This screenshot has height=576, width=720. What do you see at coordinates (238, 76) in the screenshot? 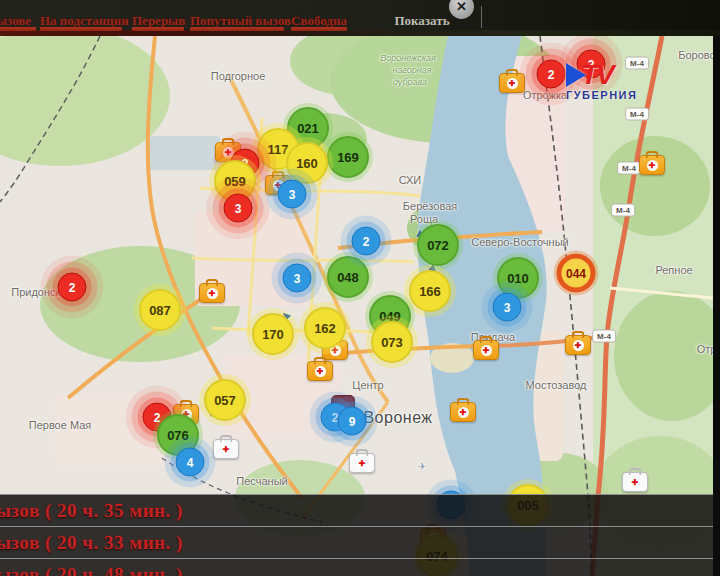
I see `map-label: Подгорное` at bounding box center [238, 76].